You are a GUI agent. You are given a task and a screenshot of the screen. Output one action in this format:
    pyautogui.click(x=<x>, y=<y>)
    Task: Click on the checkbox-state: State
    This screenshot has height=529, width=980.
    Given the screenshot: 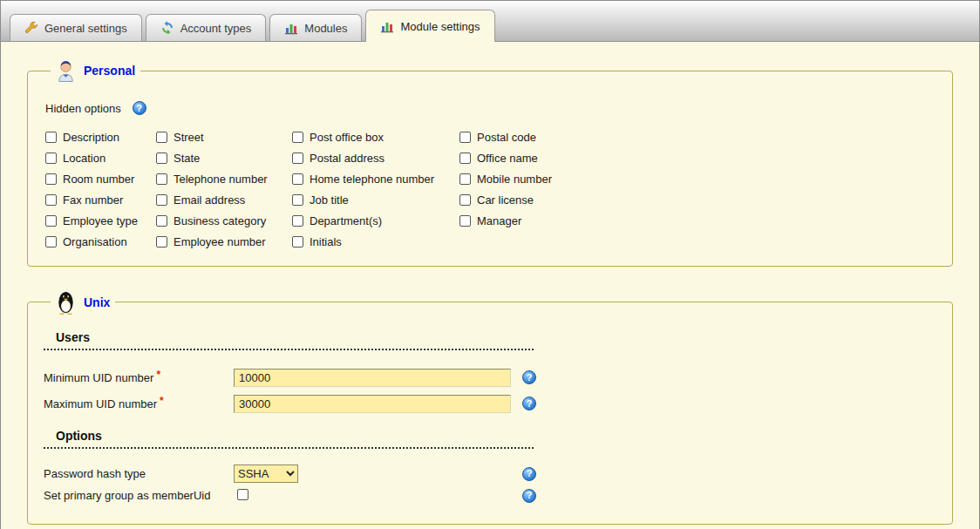 What is the action you would take?
    pyautogui.click(x=224, y=159)
    